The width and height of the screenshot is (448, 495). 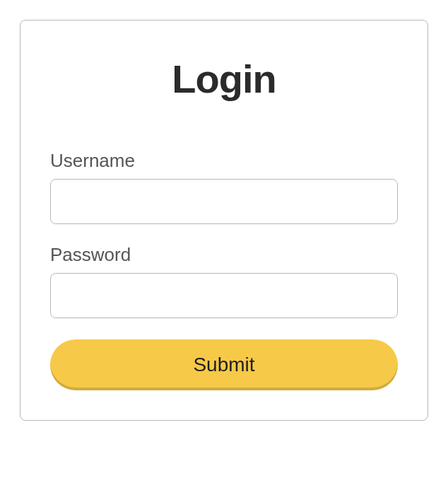 I want to click on page-title: Login, so click(x=224, y=79).